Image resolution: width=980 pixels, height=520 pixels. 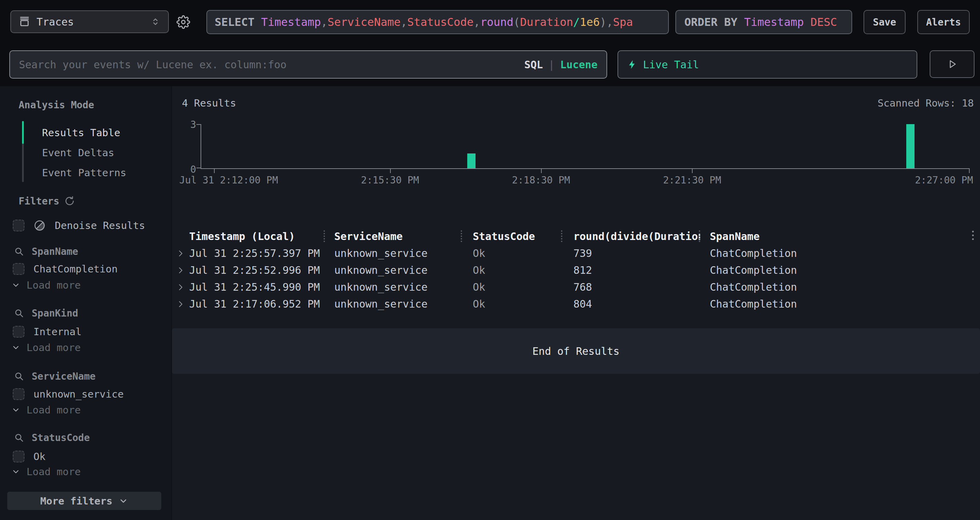 What do you see at coordinates (576, 351) in the screenshot?
I see `end-of-results-banner: End of Results` at bounding box center [576, 351].